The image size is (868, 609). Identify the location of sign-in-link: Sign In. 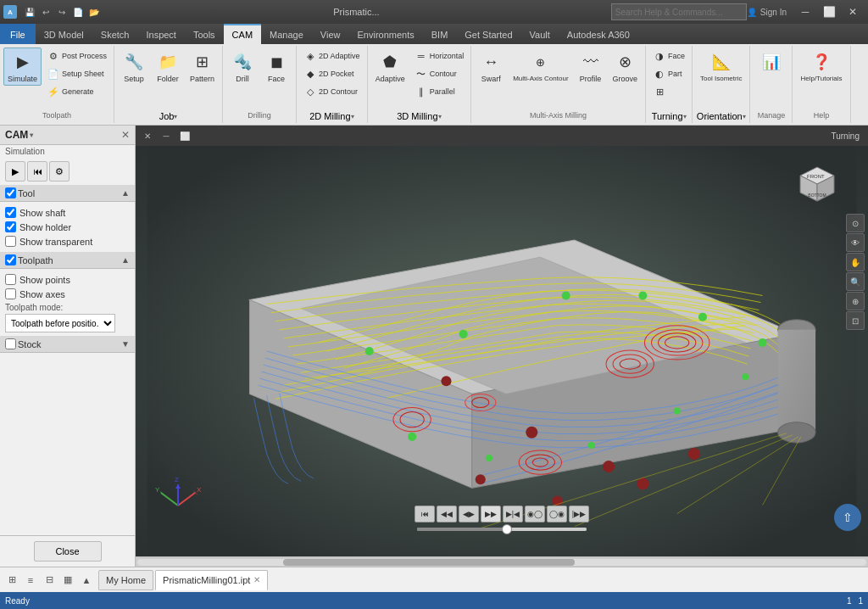
(773, 12).